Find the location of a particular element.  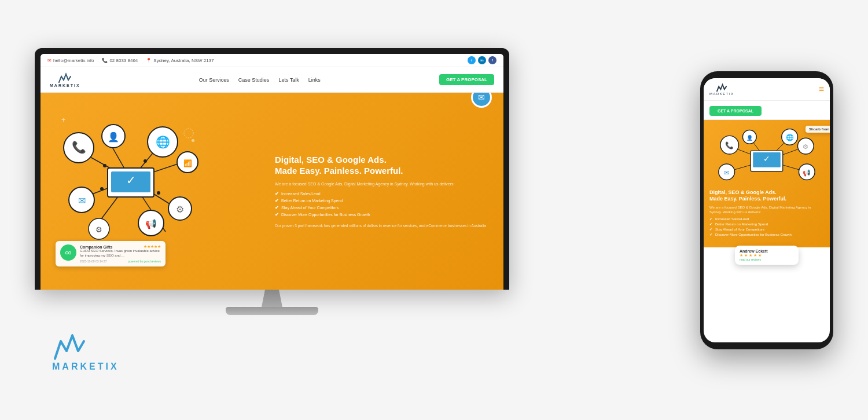

check-icon-3: ✔ is located at coordinates (277, 207).